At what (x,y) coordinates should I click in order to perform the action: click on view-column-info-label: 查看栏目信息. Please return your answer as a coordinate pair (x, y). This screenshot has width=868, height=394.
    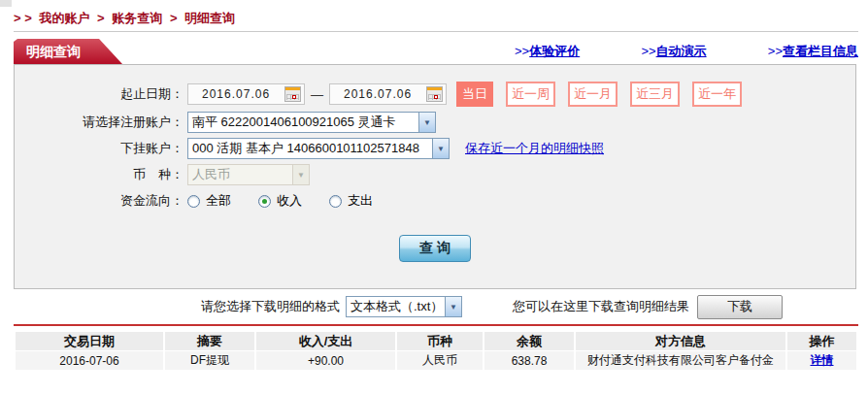
    Looking at the image, I should click on (820, 50).